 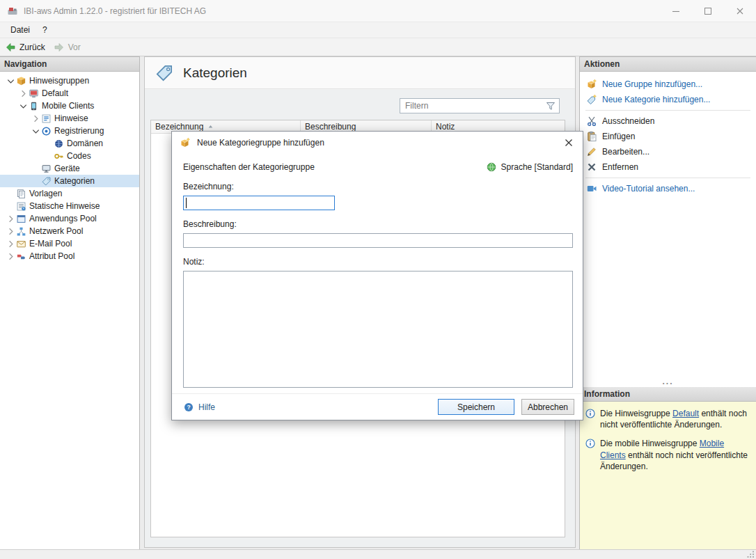 I want to click on tree-item-attribut-pool: Attribut Pool, so click(x=70, y=256).